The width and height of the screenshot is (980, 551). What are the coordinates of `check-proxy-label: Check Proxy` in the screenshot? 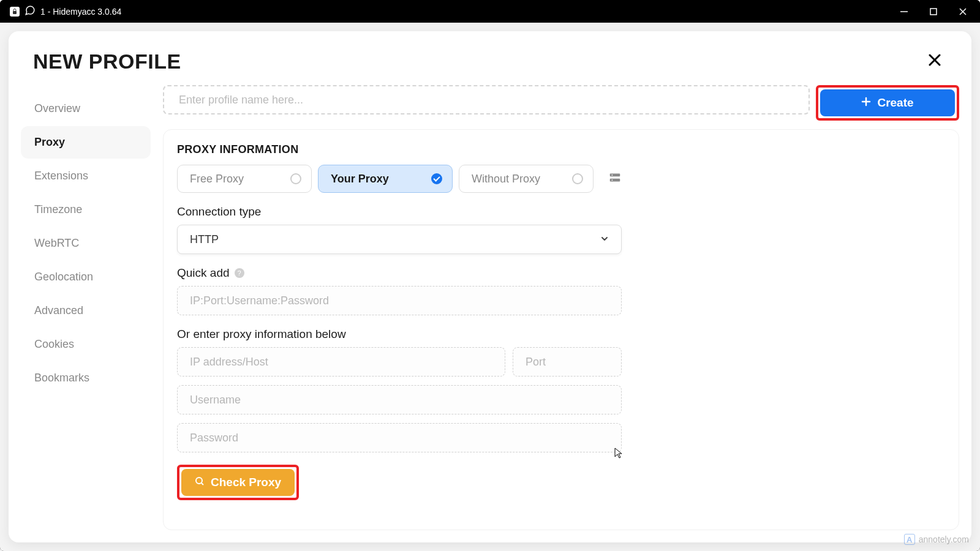 It's located at (246, 482).